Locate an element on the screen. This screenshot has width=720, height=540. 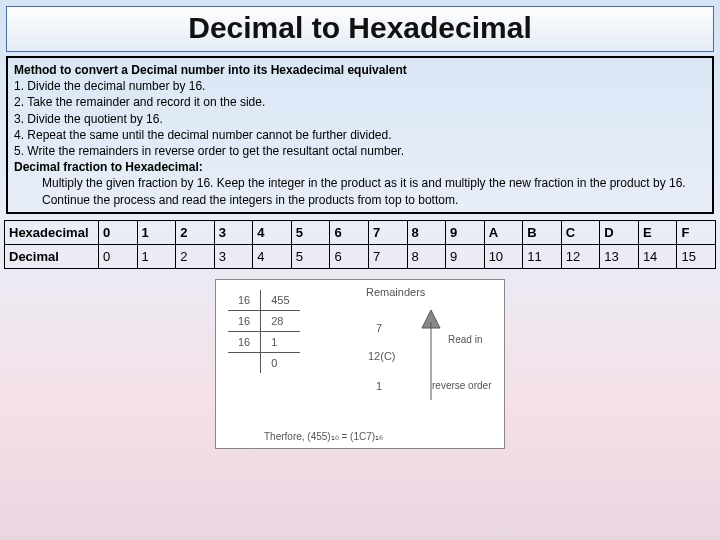
hex-cell: 0 is located at coordinates (118, 232).